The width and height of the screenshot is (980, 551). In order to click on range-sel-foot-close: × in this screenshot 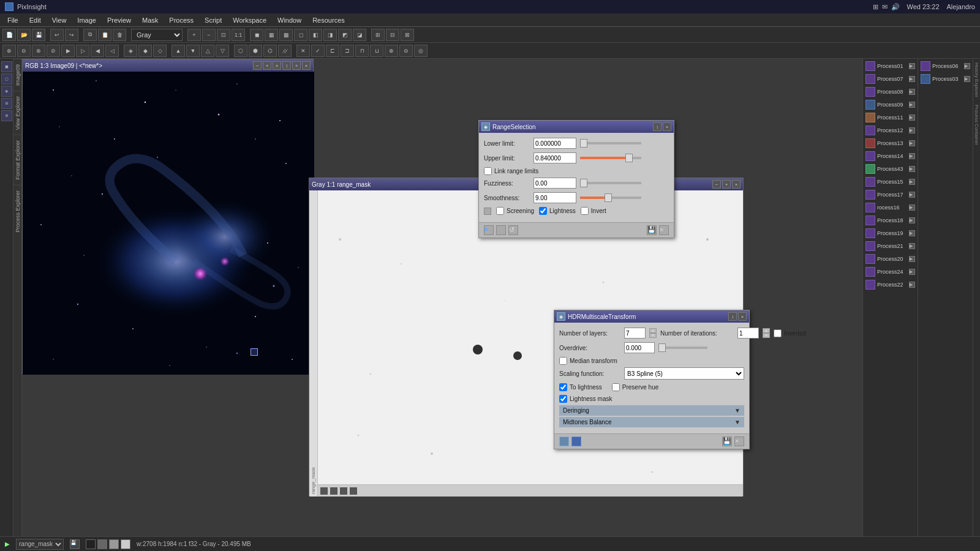, I will do `click(664, 230)`.